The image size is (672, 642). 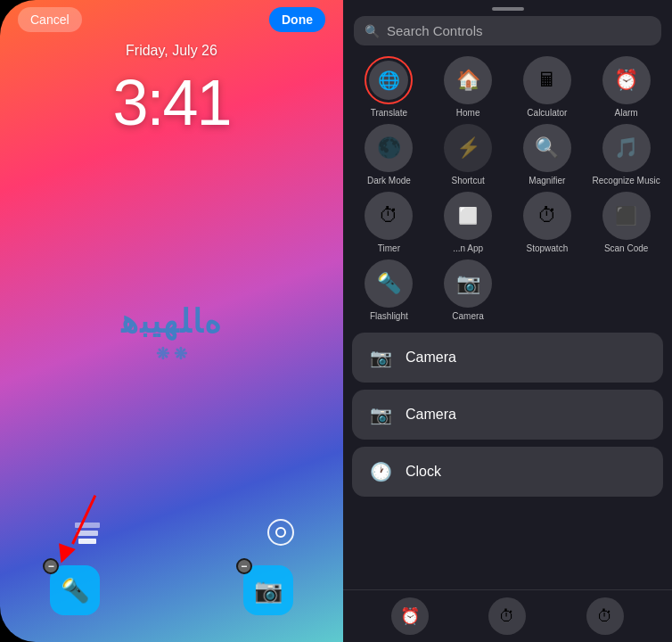 I want to click on stopwatch-icon: ⏱, so click(x=547, y=216).